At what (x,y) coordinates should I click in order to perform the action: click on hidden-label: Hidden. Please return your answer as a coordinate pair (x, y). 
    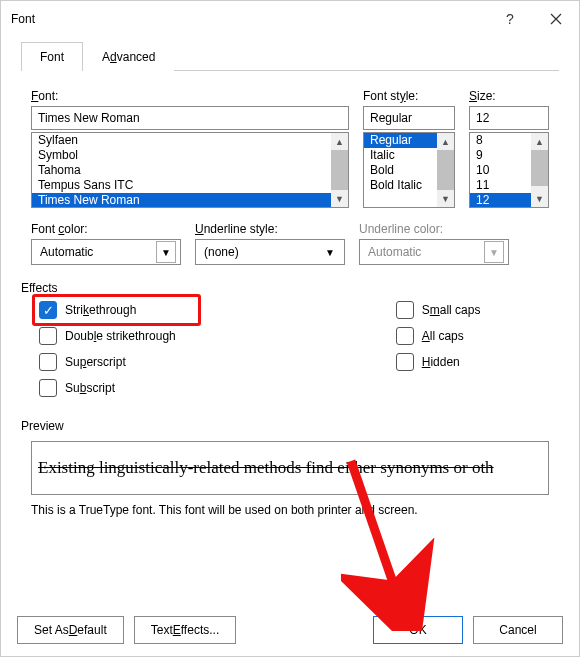
    Looking at the image, I should click on (441, 362).